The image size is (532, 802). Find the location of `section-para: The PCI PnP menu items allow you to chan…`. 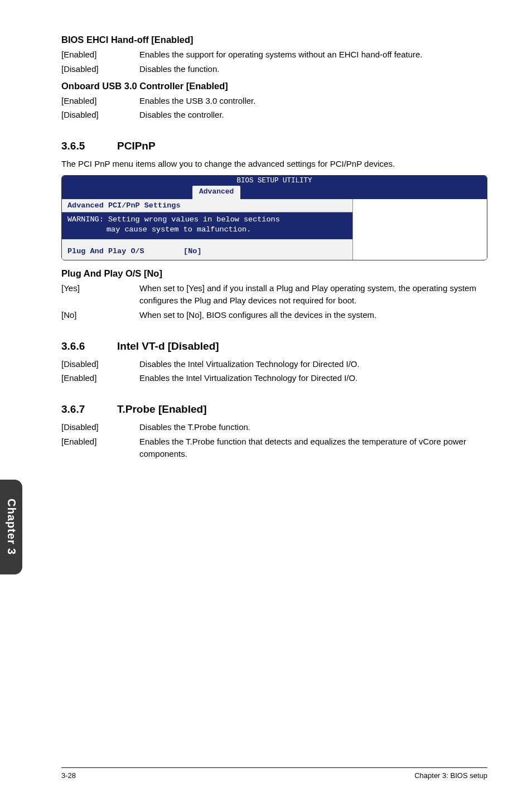

section-para: The PCI PnP menu items allow you to chan… is located at coordinates (274, 164).